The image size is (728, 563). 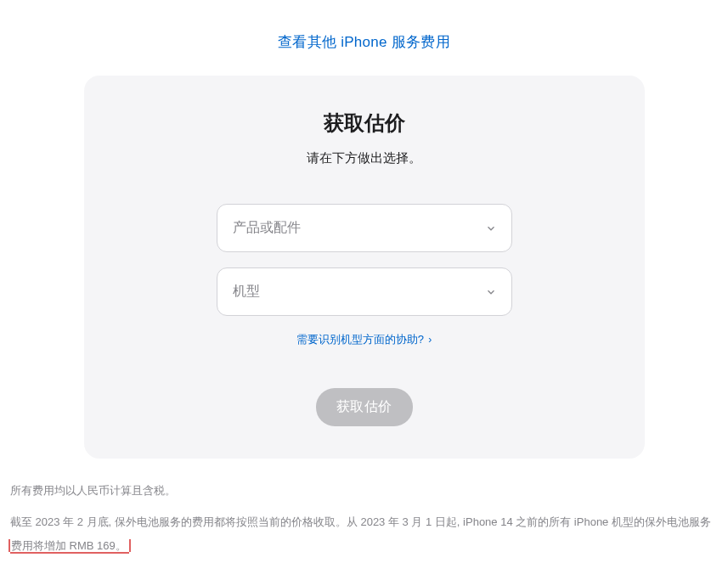 What do you see at coordinates (360, 521) in the screenshot?
I see `footer-line-2-part1: 截至 2023 年 2 月底, 保外电池服务的费用都将按照当前的价格收取。从 2…` at bounding box center [360, 521].